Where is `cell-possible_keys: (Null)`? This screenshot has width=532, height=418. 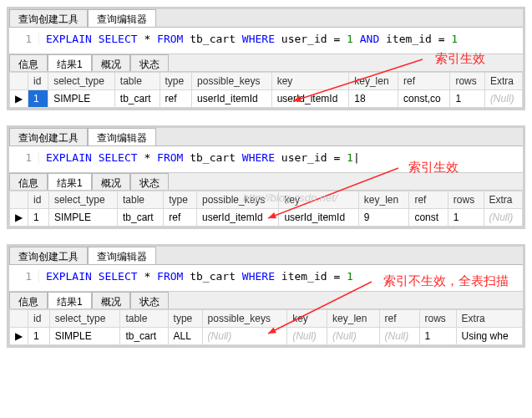
cell-possible_keys: (Null) is located at coordinates (245, 336).